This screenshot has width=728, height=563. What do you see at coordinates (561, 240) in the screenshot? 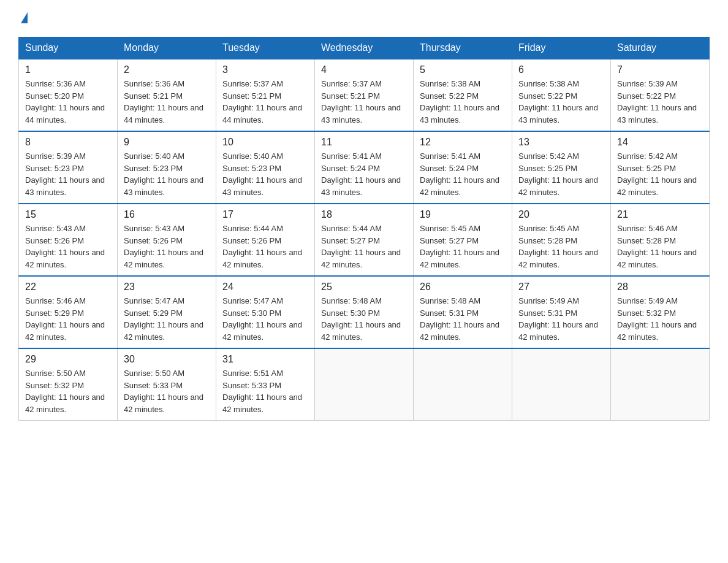
I see `calendar-cell: 20 Sunrise: 5:45 AMSunset: 5:28 PMDaylig…` at bounding box center [561, 240].